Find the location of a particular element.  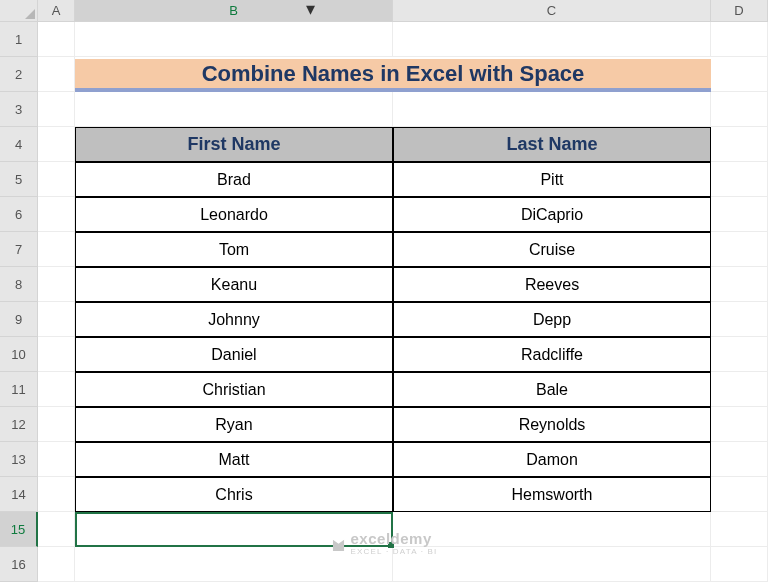

table-cell: Daniel is located at coordinates (234, 354).